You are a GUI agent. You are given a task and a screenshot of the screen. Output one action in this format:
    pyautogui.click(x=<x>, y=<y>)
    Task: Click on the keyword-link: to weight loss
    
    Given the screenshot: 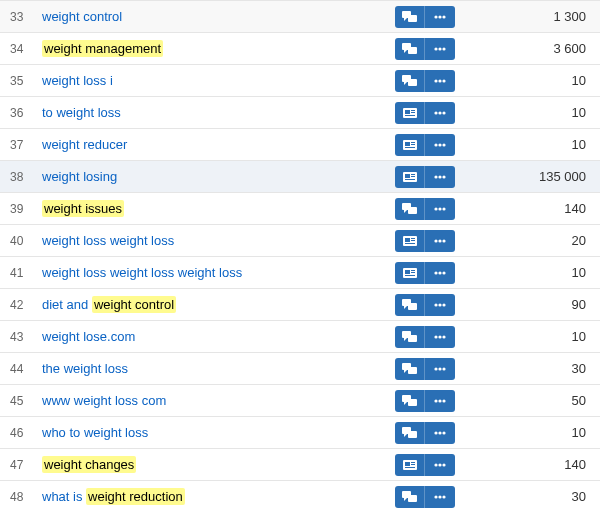 What is the action you would take?
    pyautogui.click(x=82, y=112)
    